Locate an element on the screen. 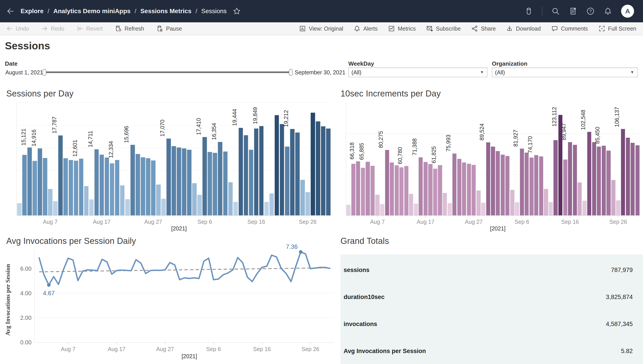 The width and height of the screenshot is (643, 364). subscribe-button: Subscribe is located at coordinates (444, 28).